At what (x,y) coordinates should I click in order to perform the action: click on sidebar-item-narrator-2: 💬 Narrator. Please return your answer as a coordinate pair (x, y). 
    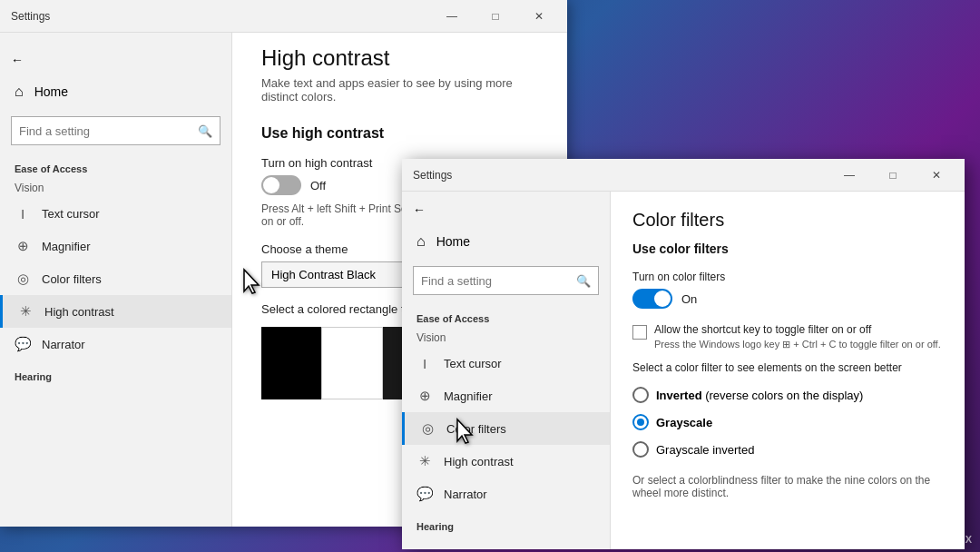
    Looking at the image, I should click on (506, 494).